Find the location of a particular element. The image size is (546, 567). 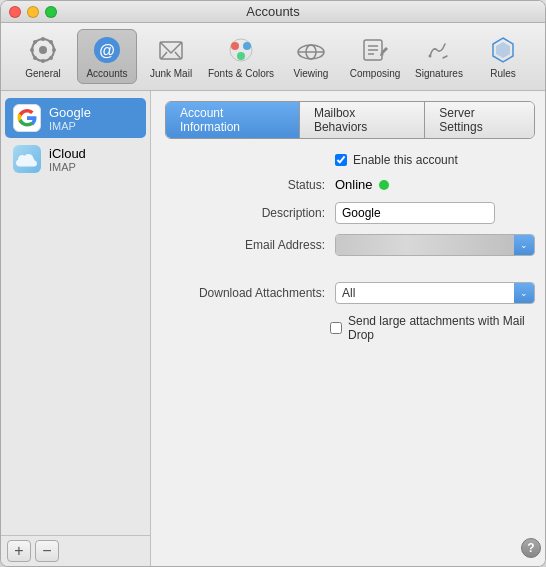

titlebar: Accounts is located at coordinates (273, 12).